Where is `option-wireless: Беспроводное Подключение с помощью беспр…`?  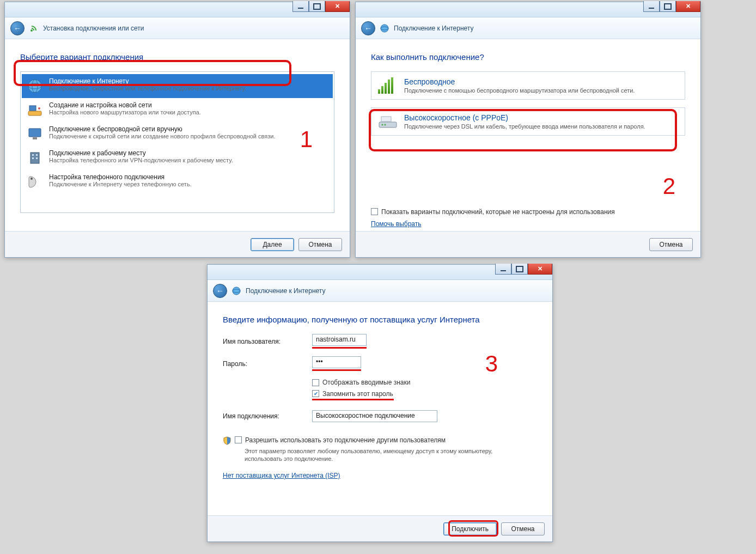
option-wireless: Беспроводное Подключение с помощью беспр… is located at coordinates (528, 86).